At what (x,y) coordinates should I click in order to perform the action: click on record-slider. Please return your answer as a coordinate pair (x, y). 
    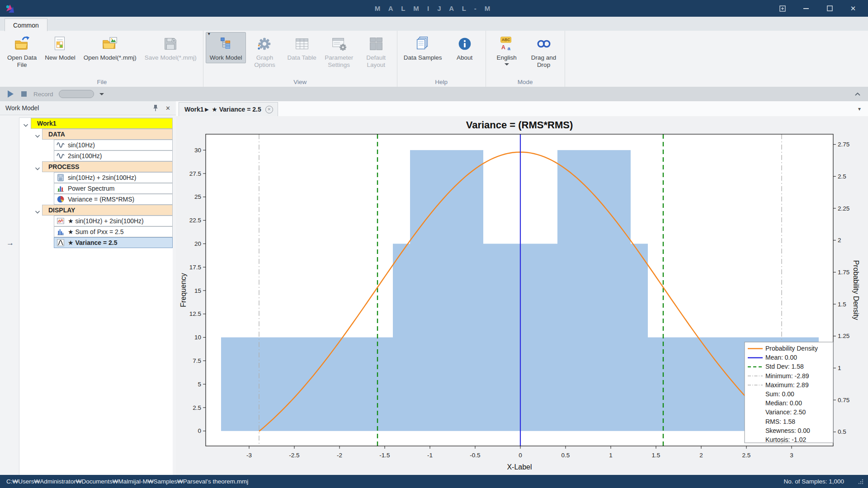
    Looking at the image, I should click on (76, 94).